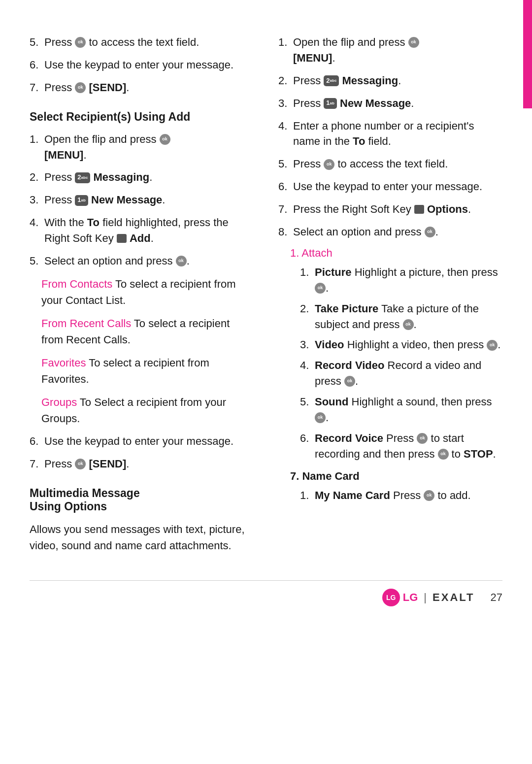  Describe the element at coordinates (409, 280) in the screenshot. I see `list-content: Picture Highlight a picture, then press …` at that location.